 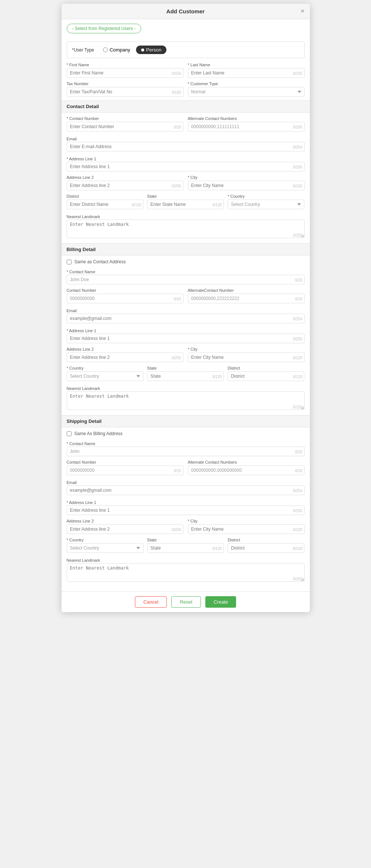 What do you see at coordinates (125, 298) in the screenshot?
I see `billing-contact-number-input` at bounding box center [125, 298].